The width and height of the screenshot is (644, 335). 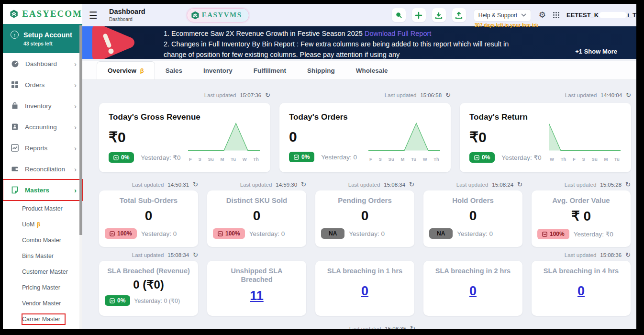 What do you see at coordinates (321, 70) in the screenshot?
I see `tab-shipping: Shipping` at bounding box center [321, 70].